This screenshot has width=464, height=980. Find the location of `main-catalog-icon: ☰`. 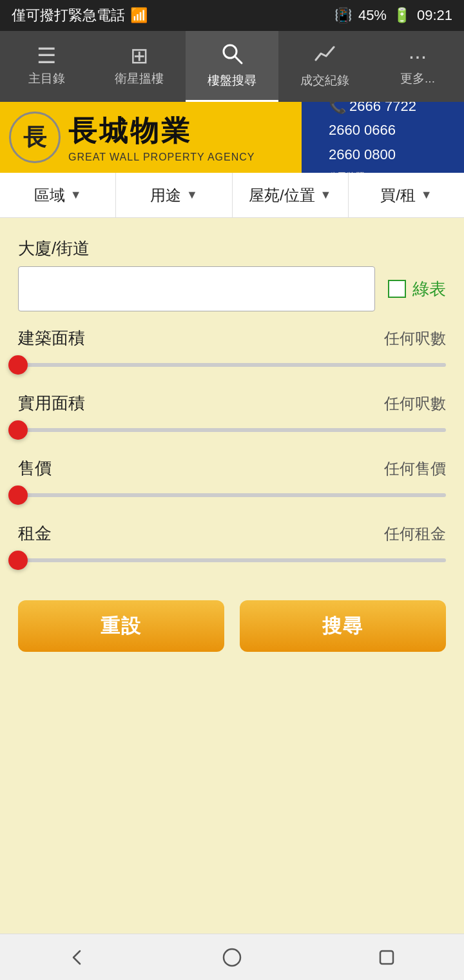

main-catalog-icon: ☰ is located at coordinates (46, 55).